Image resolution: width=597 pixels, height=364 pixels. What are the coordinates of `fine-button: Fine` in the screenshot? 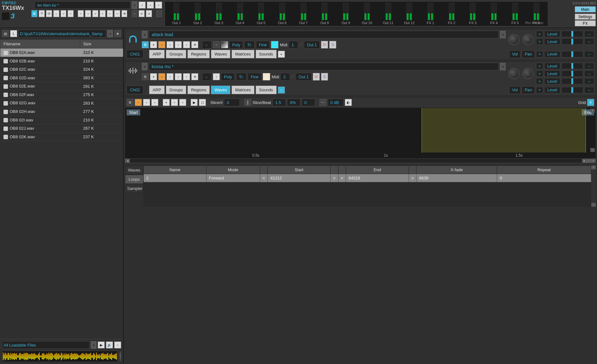 It's located at (263, 45).